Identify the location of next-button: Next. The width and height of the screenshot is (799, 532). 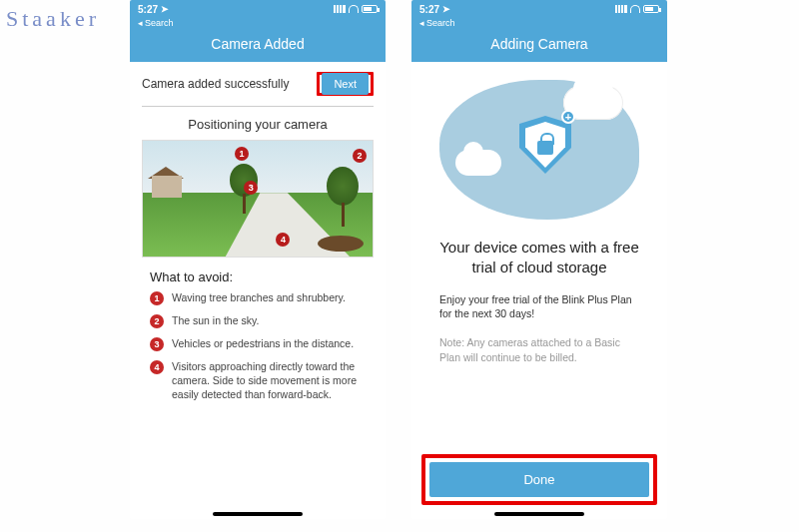
(346, 84).